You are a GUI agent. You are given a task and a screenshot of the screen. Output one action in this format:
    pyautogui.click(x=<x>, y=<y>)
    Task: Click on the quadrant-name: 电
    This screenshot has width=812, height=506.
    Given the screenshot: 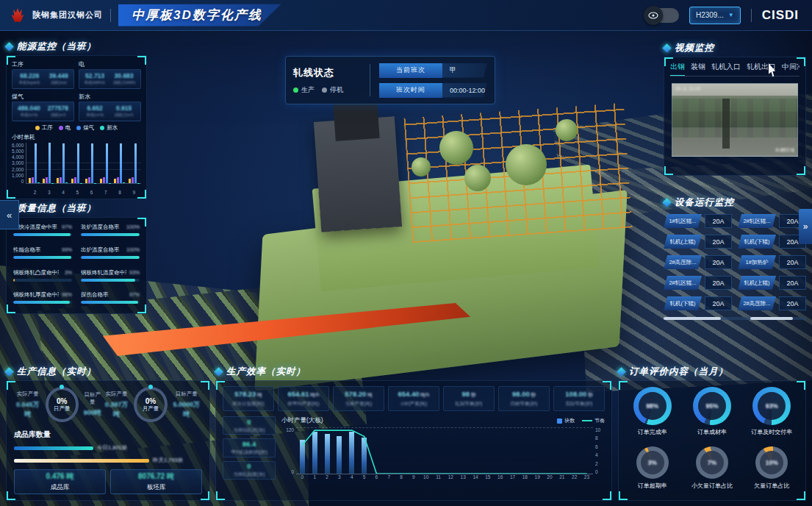 What is the action you would take?
    pyautogui.click(x=110, y=65)
    